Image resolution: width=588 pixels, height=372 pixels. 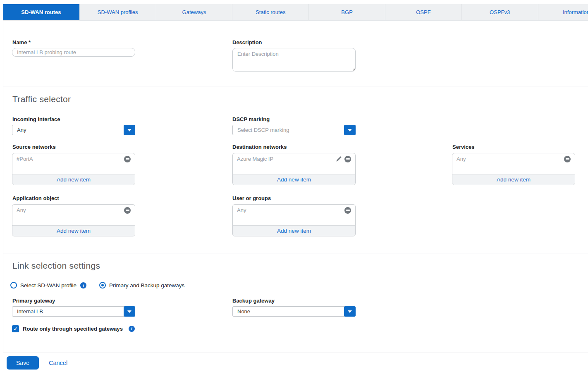 I want to click on description-label: Description, so click(x=247, y=42).